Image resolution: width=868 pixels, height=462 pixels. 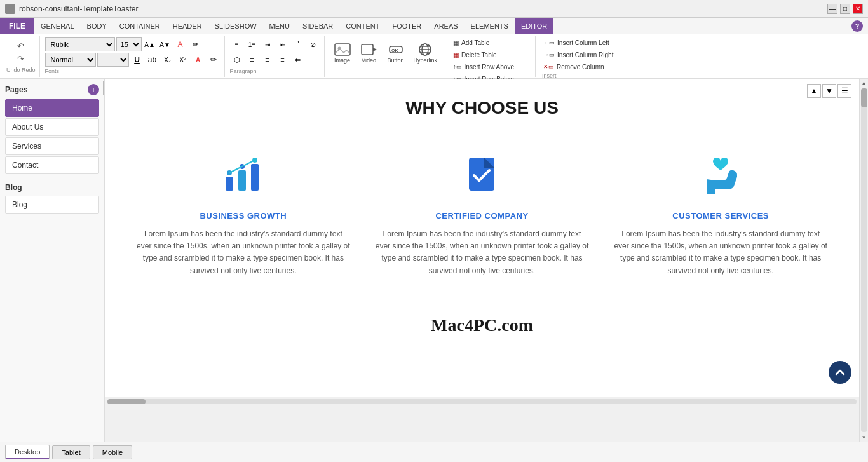 What do you see at coordinates (844, 91) in the screenshot?
I see `section-menu-button: ☰` at bounding box center [844, 91].